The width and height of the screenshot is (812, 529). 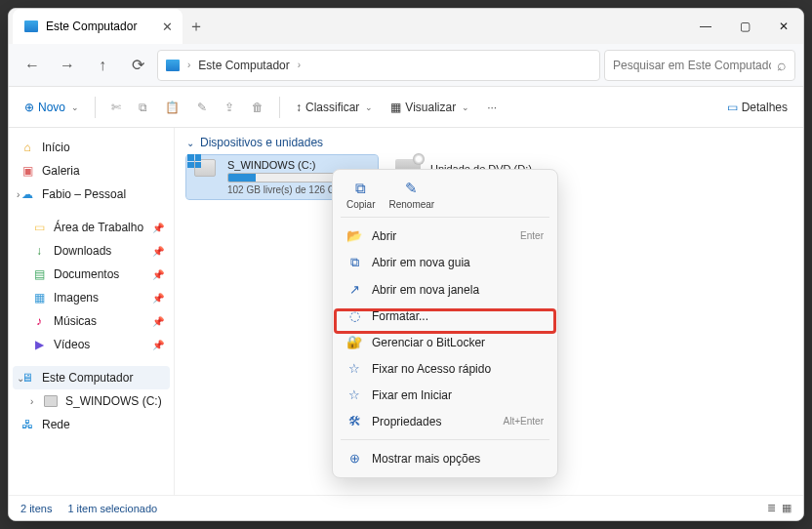 I want to click on sidebar-item-documents: ▤Documentos📌, so click(x=92, y=274).